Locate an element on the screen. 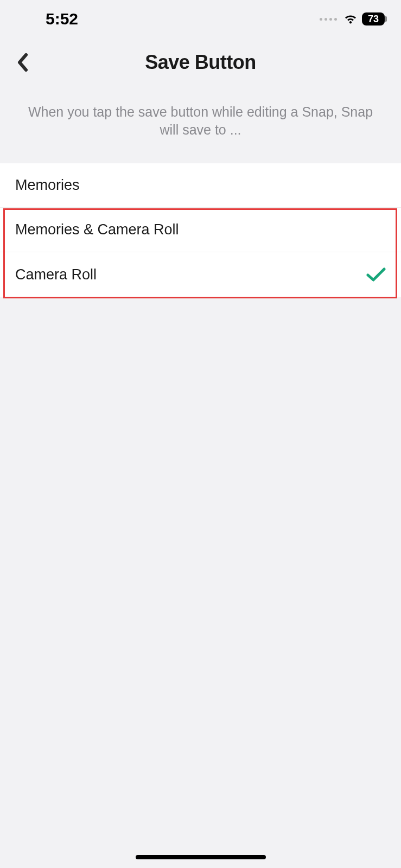 This screenshot has height=868, width=401. chevron-left-icon is located at coordinates (23, 62).